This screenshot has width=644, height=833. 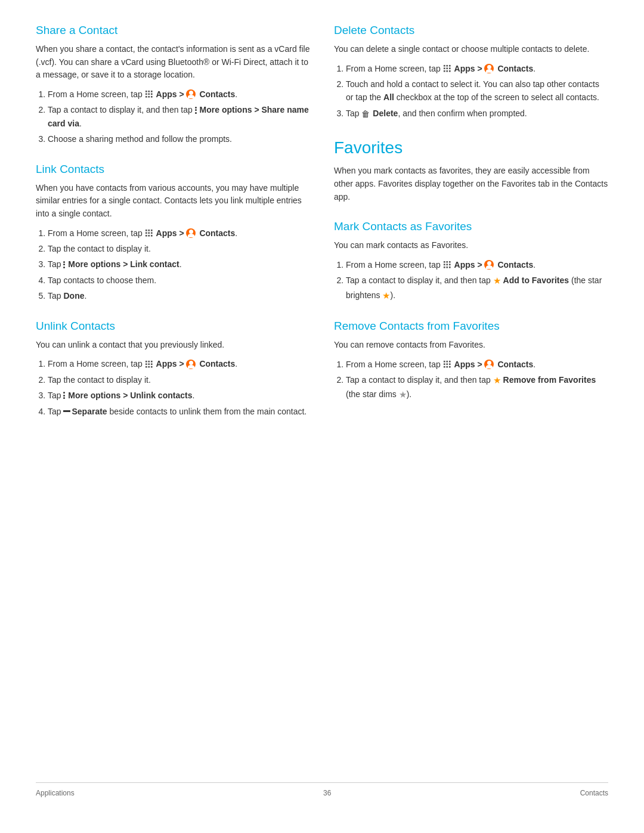 I want to click on list-item: Touch and hold a contact to select it. Y…, so click(x=477, y=91).